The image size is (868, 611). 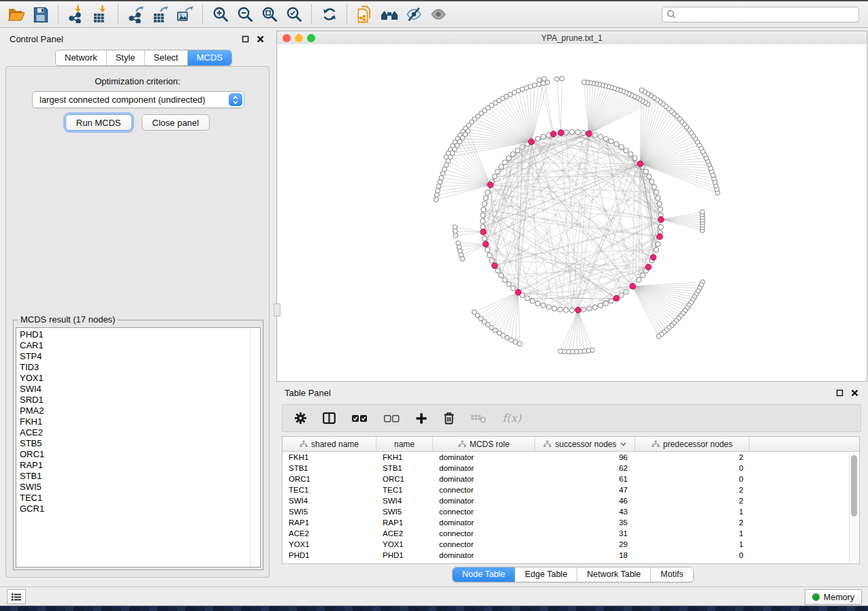 What do you see at coordinates (329, 490) in the screenshot?
I see `cell-shared-name: TEC1` at bounding box center [329, 490].